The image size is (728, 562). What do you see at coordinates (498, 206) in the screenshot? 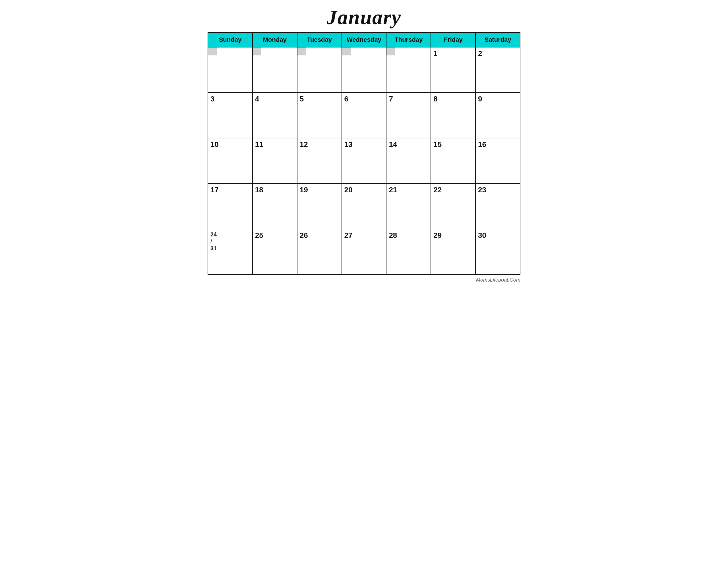
I see `day-cell: 23` at bounding box center [498, 206].